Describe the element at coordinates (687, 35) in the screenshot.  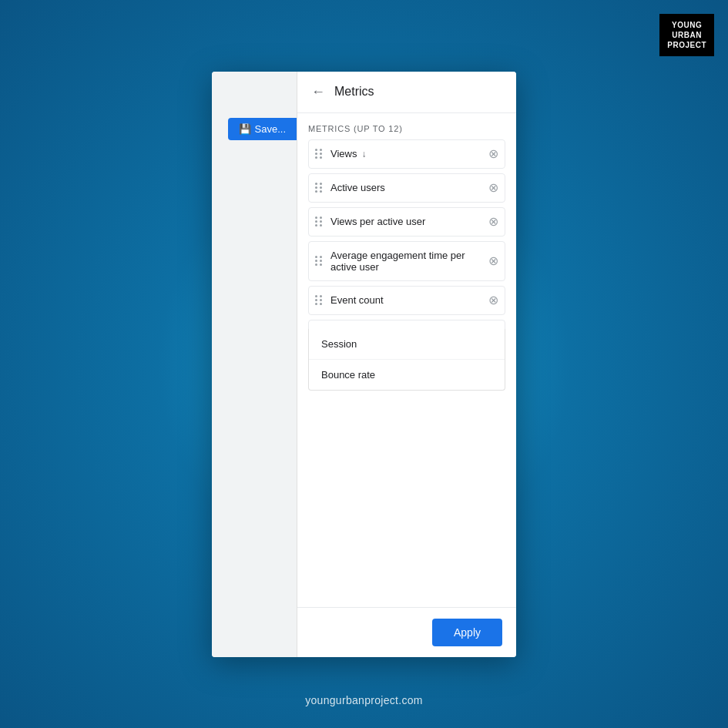
I see `yup-logo: YOUNG URBAN PROJECT` at that location.